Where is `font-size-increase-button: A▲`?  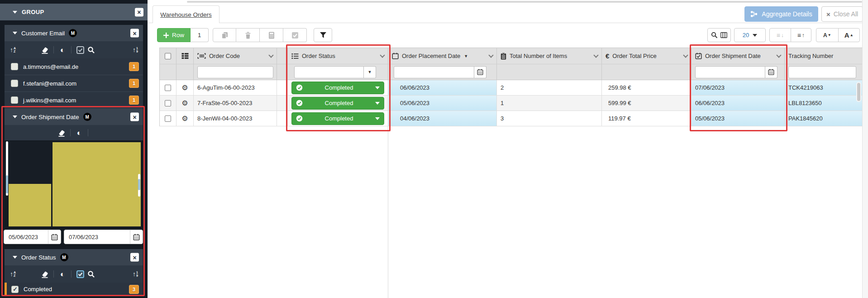
font-size-increase-button: A▲ is located at coordinates (849, 35).